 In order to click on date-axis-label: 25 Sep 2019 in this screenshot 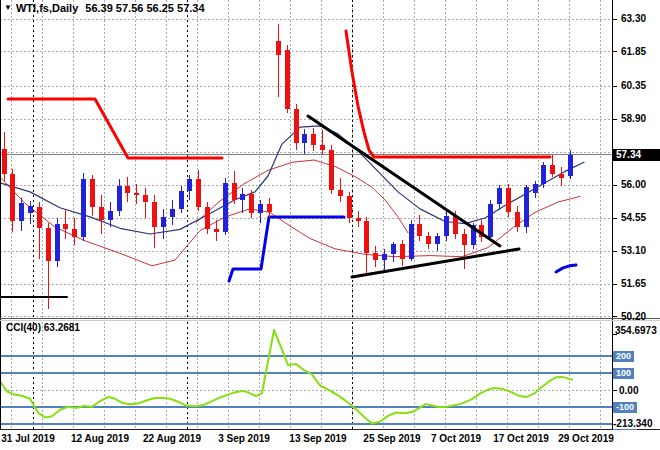, I will do `click(392, 438)`.